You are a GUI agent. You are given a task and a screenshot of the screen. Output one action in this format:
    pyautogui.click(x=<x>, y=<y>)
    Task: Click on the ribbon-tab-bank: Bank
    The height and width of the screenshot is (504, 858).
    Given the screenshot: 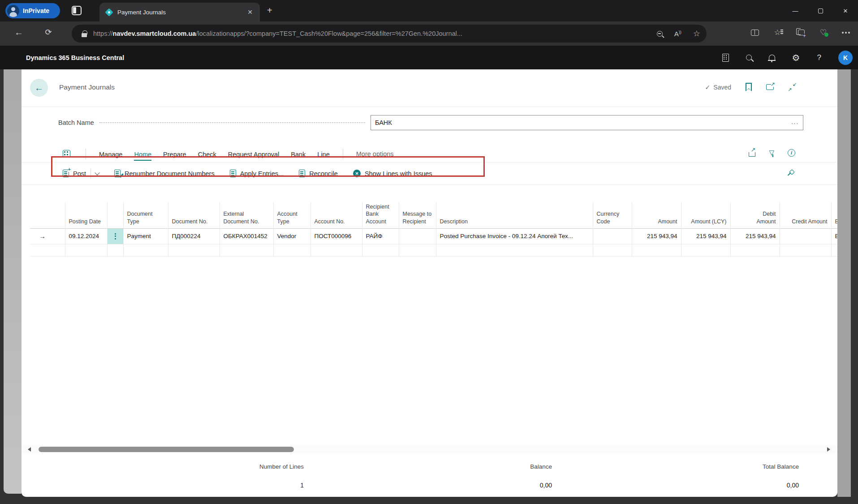 What is the action you would take?
    pyautogui.click(x=298, y=154)
    